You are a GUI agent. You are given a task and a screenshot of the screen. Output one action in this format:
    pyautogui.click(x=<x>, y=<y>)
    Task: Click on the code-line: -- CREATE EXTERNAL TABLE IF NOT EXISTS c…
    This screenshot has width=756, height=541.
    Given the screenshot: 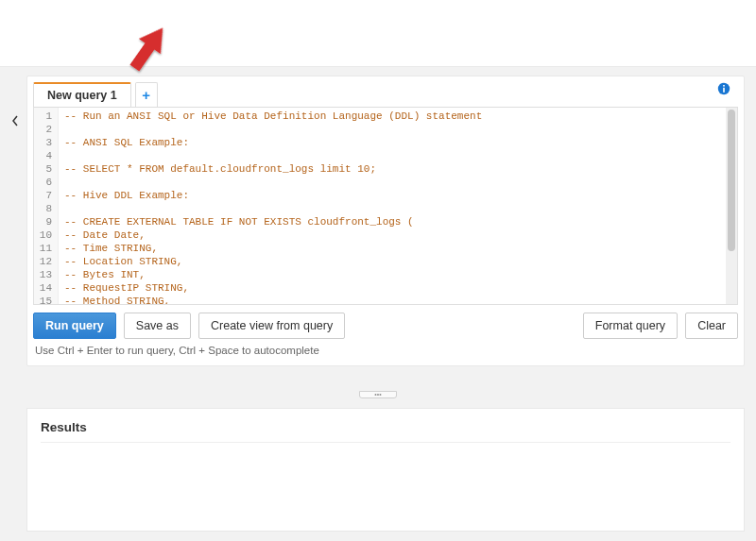 What is the action you would take?
    pyautogui.click(x=398, y=222)
    